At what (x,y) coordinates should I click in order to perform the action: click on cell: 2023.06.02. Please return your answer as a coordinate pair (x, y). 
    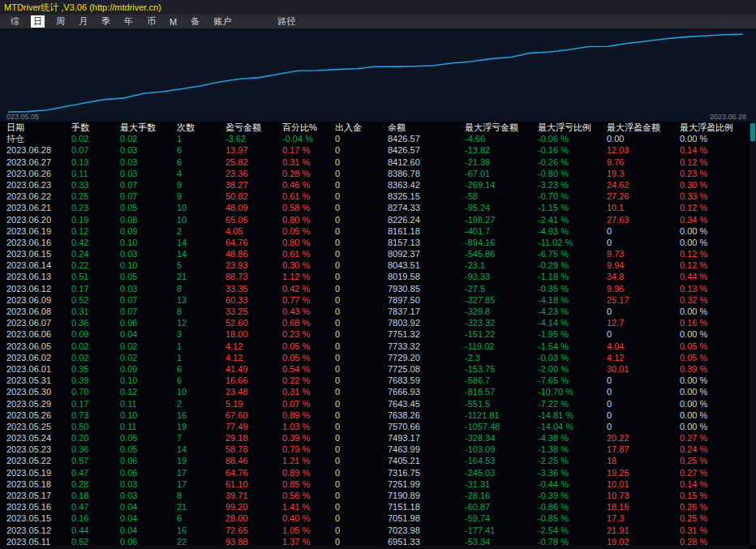
    Looking at the image, I should click on (39, 358).